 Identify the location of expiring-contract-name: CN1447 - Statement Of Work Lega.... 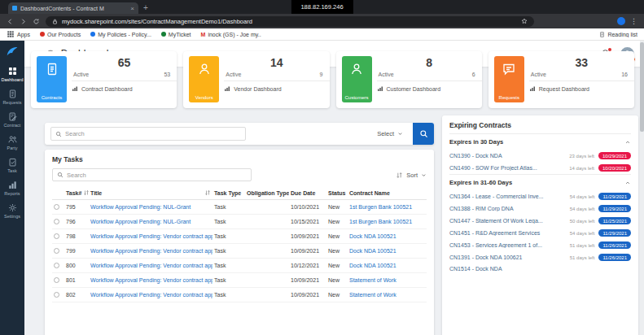
(508, 221).